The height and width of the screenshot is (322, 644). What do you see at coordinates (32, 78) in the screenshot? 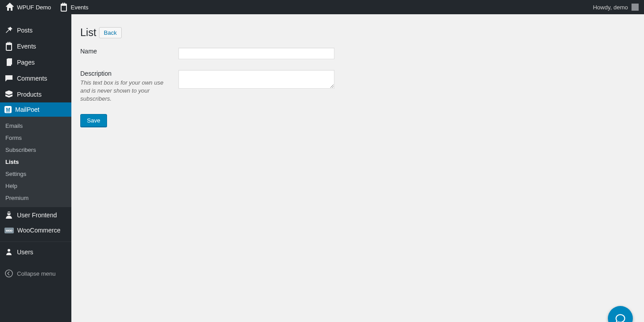
I see `sidebar-item-label: Comments` at bounding box center [32, 78].